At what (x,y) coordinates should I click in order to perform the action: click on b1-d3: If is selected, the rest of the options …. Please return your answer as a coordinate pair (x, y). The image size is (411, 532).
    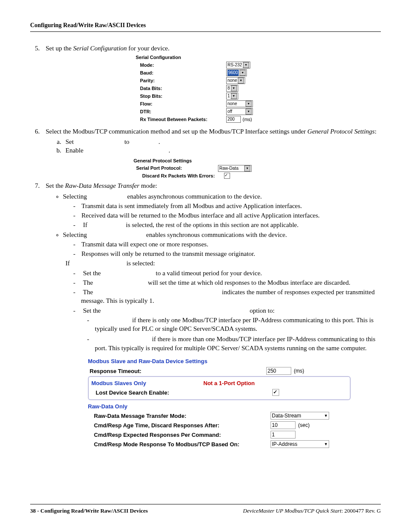
    Looking at the image, I should click on (227, 225).